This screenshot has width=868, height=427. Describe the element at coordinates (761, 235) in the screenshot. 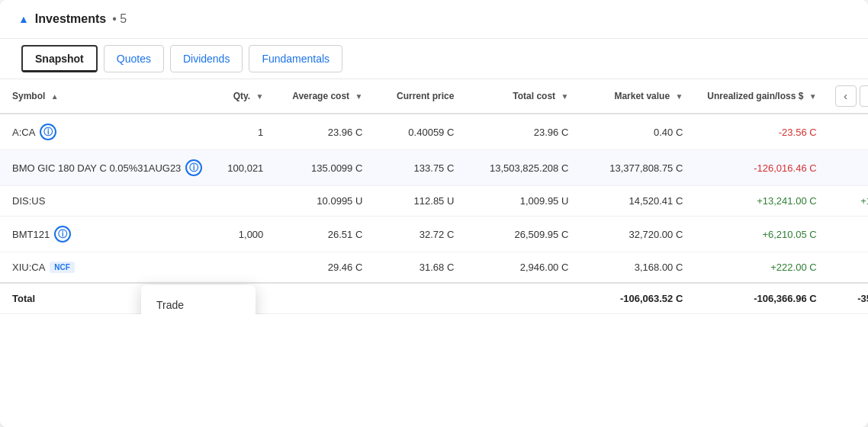

I see `cell-unrealized: +6,210.05 C` at that location.